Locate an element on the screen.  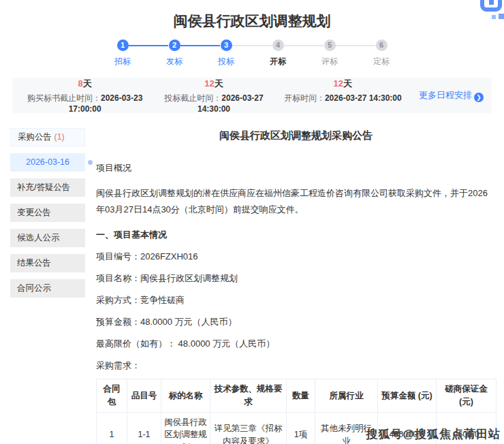
table-cell: 详见第三章《招标内容及要求》 is located at coordinates (249, 428).